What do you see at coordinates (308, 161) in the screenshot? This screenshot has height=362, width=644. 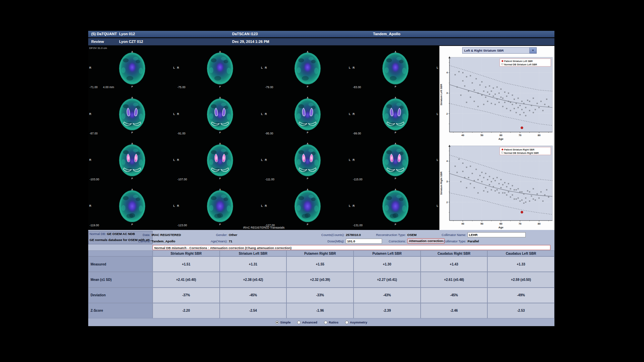 I see `brain-slice-cell: AP-111.00RL` at bounding box center [308, 161].